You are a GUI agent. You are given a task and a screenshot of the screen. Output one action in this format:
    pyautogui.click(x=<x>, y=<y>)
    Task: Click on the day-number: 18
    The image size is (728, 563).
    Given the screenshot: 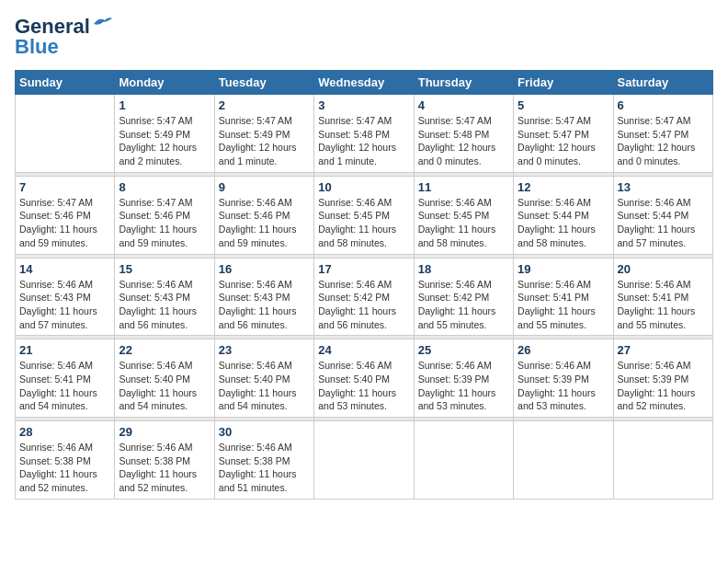 What is the action you would take?
    pyautogui.click(x=463, y=269)
    